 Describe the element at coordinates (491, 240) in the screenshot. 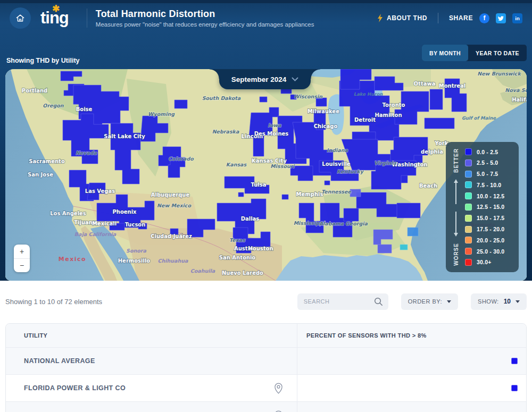

I see `legend-range-label: 20.0 - 25.0` at that location.